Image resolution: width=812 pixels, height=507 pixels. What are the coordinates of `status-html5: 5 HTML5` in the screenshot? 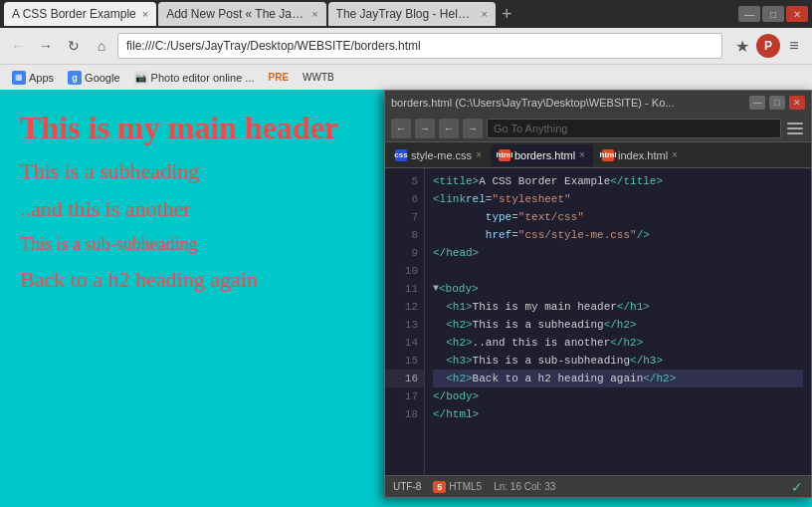 It's located at (458, 487).